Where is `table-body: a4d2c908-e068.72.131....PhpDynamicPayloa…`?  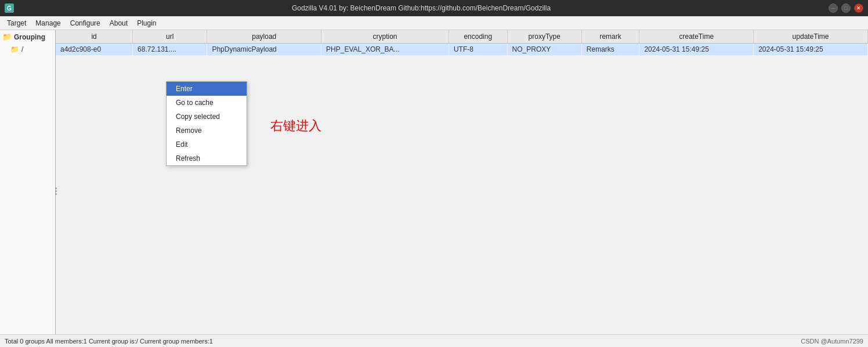 table-body: a4d2c908-e068.72.131....PhpDynamicPayloa… is located at coordinates (462, 50).